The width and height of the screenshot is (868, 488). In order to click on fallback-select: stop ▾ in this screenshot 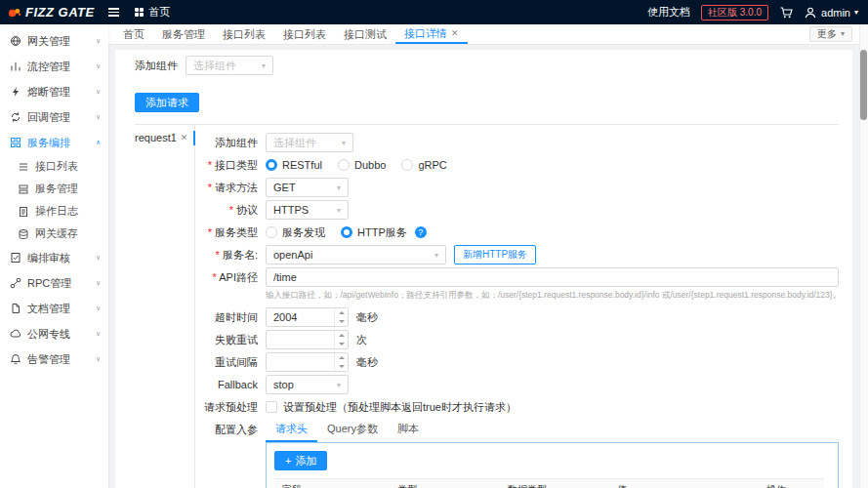, I will do `click(307, 385)`.